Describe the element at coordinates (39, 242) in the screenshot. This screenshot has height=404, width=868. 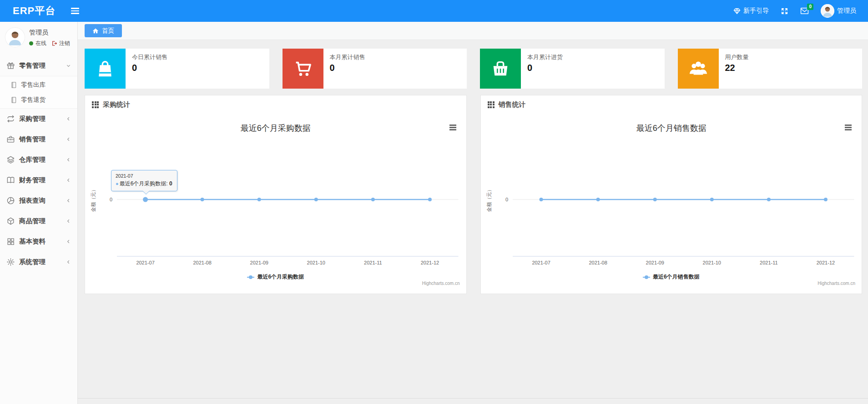
I see `sidebar-item-basic-data: 基本资料` at that location.